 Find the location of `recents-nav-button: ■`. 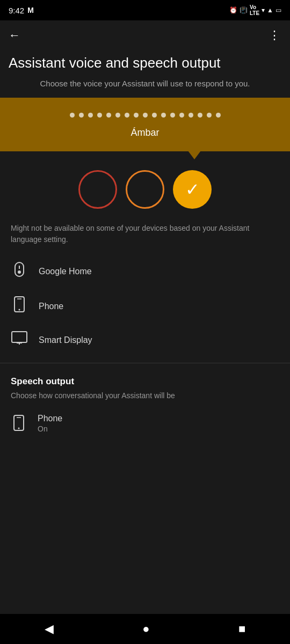

recents-nav-button: ■ is located at coordinates (242, 629).